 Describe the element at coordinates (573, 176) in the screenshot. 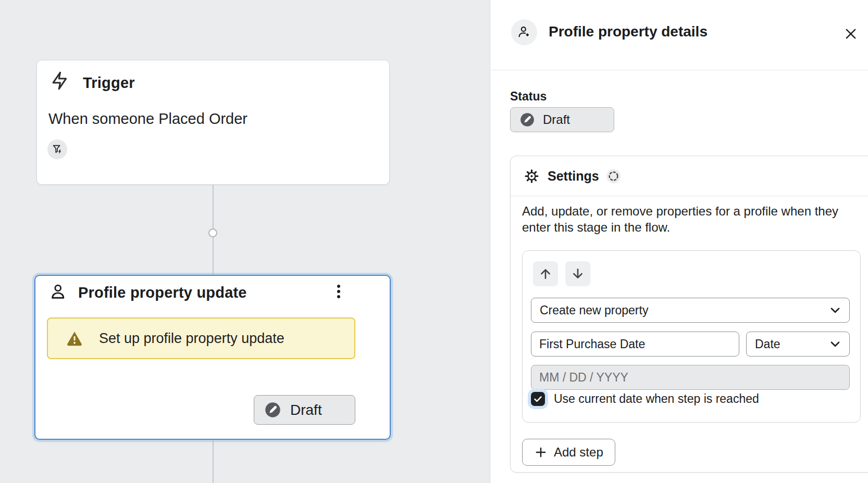

I see `settings-title: Settings` at that location.